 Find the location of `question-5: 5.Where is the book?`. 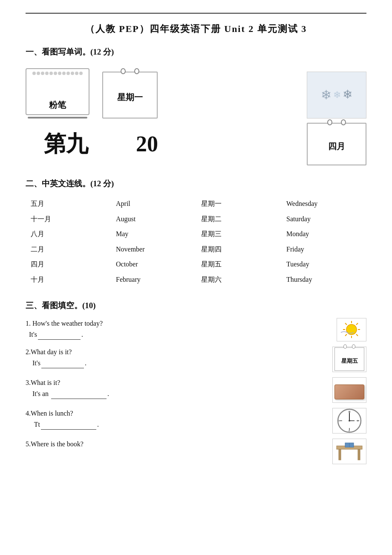

question-5: 5.Where is the book? is located at coordinates (196, 451).